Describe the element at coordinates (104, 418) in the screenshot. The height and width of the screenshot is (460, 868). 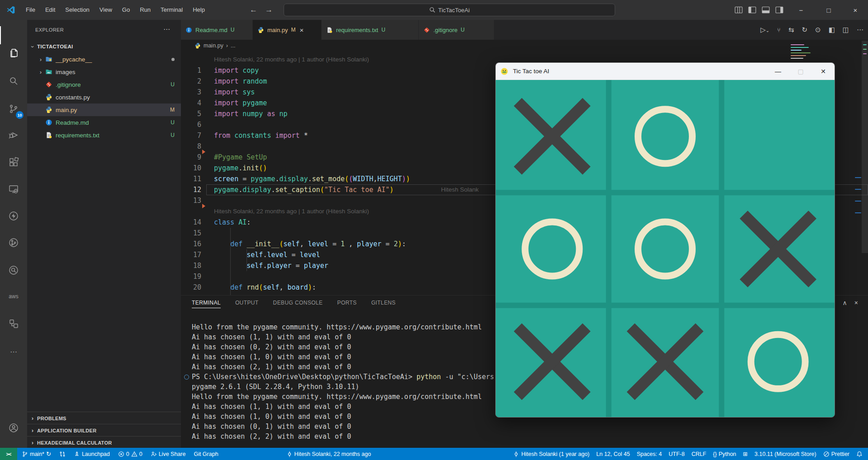
I see `section-problems: › PROBLEMS` at that location.